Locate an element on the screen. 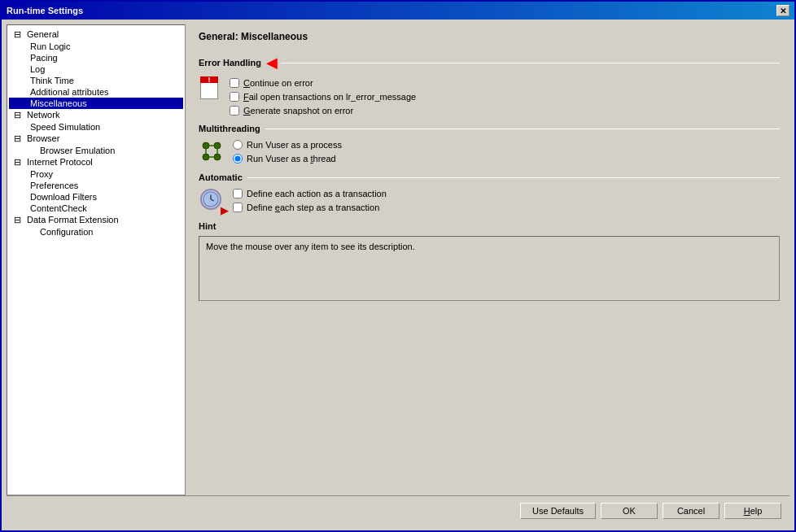 The image size is (796, 532). tree-item-preferences: Preferences is located at coordinates (96, 185).